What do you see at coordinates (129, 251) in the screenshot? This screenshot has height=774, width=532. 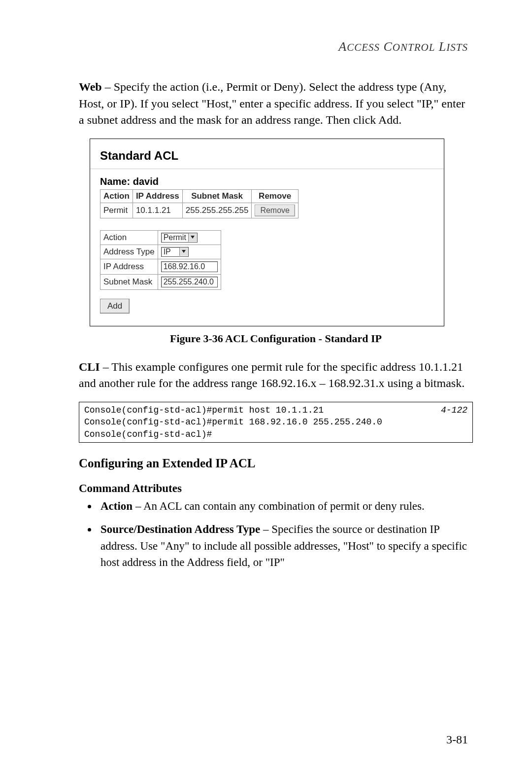 I see `form-address-type-label: Address Type` at bounding box center [129, 251].